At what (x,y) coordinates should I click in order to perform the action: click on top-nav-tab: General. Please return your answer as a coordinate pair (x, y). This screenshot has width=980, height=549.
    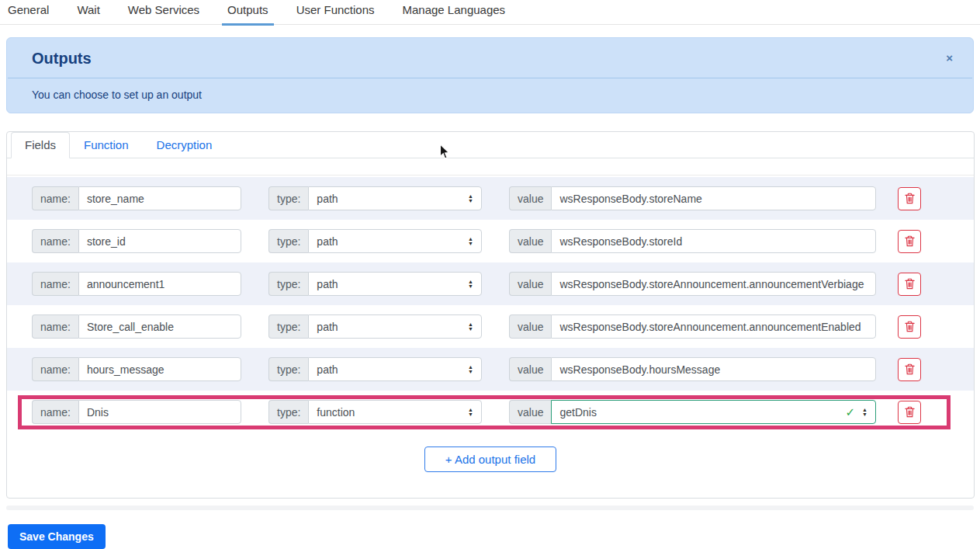
    Looking at the image, I should click on (28, 12).